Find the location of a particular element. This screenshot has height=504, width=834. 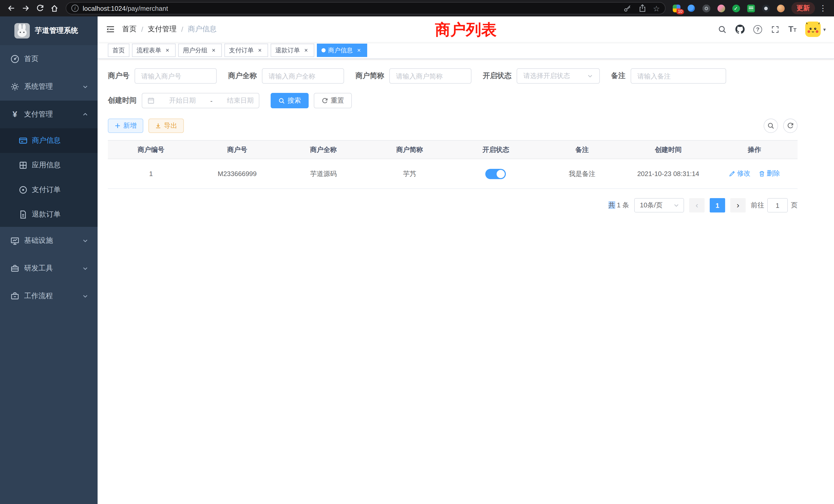

url-text: localhost:1024/pay/merchant is located at coordinates (351, 8).